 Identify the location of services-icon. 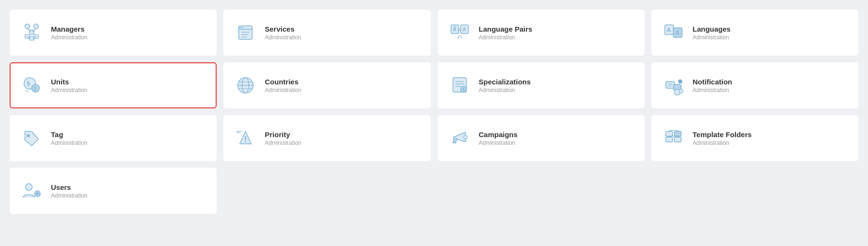
(245, 33).